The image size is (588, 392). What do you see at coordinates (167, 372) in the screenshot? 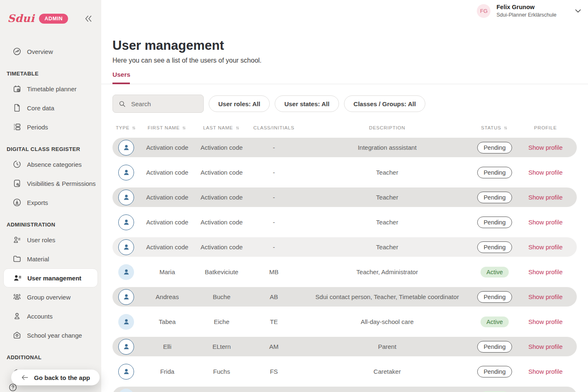
I see `cell-first-name: Frida` at bounding box center [167, 372].